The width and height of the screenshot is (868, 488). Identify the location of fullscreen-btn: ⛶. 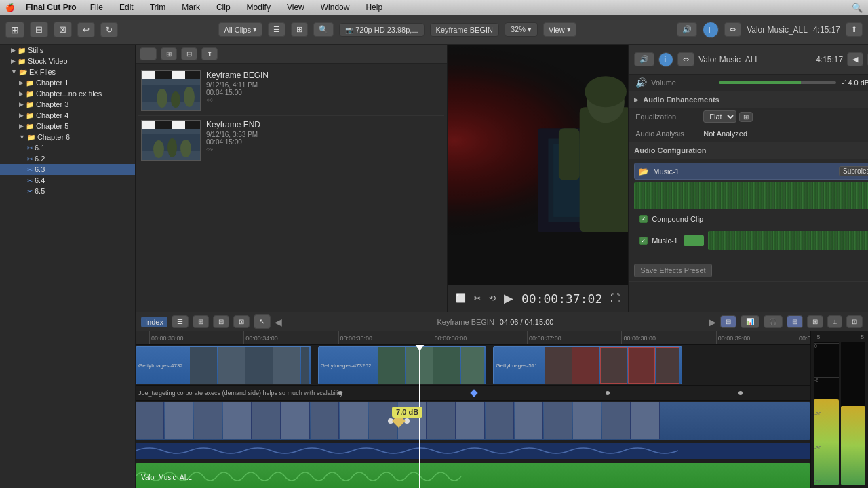
(615, 298).